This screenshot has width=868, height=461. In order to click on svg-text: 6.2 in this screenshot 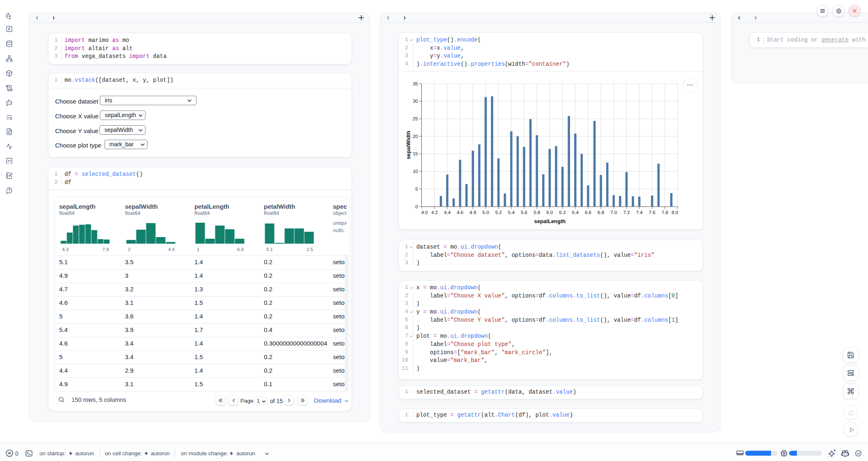, I will do `click(563, 212)`.